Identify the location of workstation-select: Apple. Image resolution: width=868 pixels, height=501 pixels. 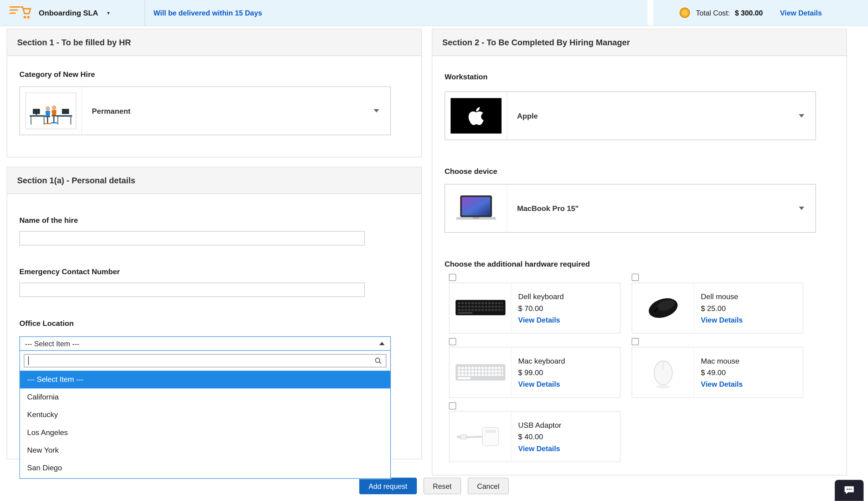
(630, 116).